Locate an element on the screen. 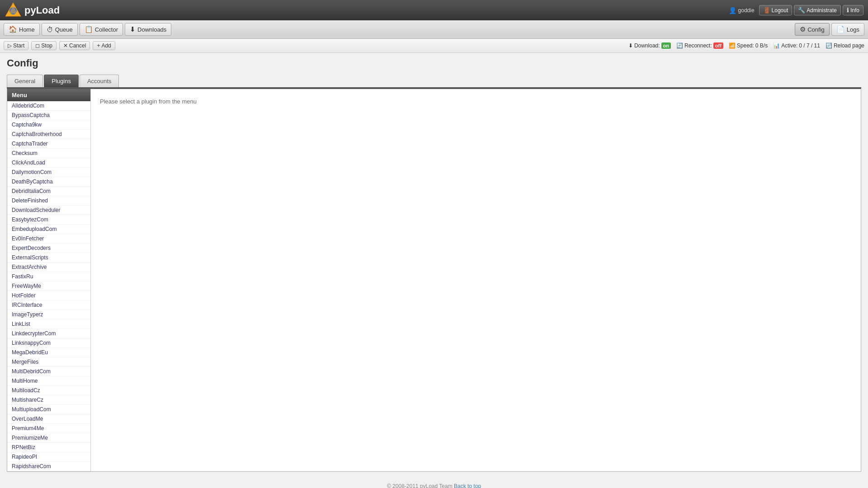 The width and height of the screenshot is (868, 488). top-bar: pyLoad 👤 goddie 🚪 Logout 🔧 Administrate … is located at coordinates (434, 10).